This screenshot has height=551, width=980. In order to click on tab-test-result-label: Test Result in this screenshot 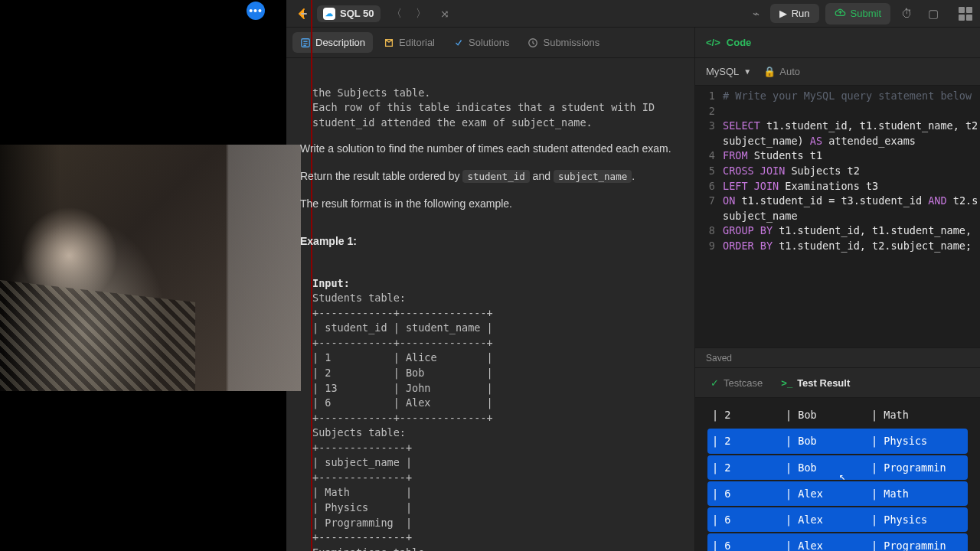, I will do `click(824, 383)`.